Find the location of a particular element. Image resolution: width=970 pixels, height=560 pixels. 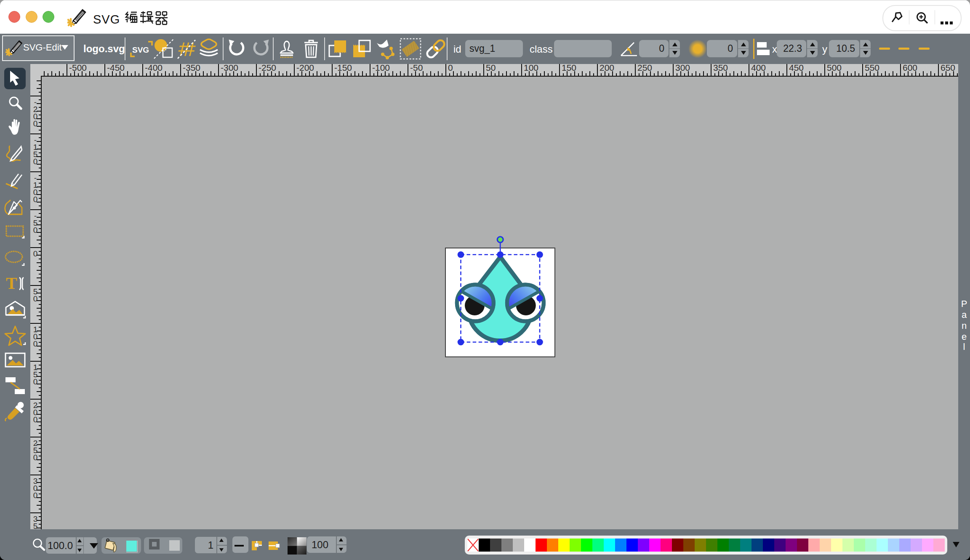

svg-text: SVG is located at coordinates (141, 50).